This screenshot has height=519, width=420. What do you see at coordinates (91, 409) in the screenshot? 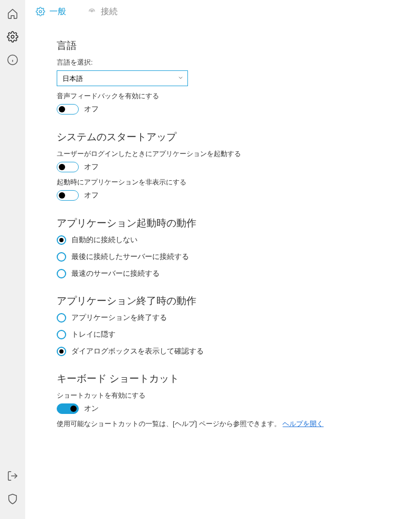
I see `toggle-state-label: オン` at bounding box center [91, 409].